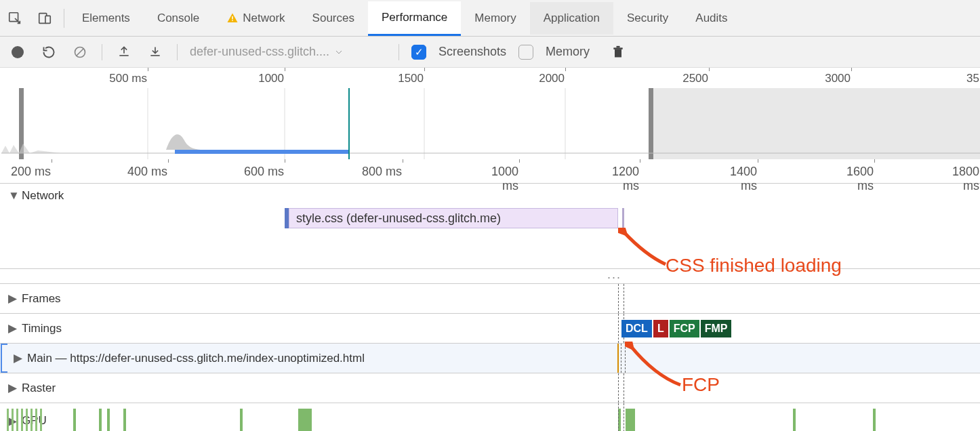 This screenshot has width=980, height=431. Describe the element at coordinates (490, 417) in the screenshot. I see `track-gpu: ▶ GPU` at that location.